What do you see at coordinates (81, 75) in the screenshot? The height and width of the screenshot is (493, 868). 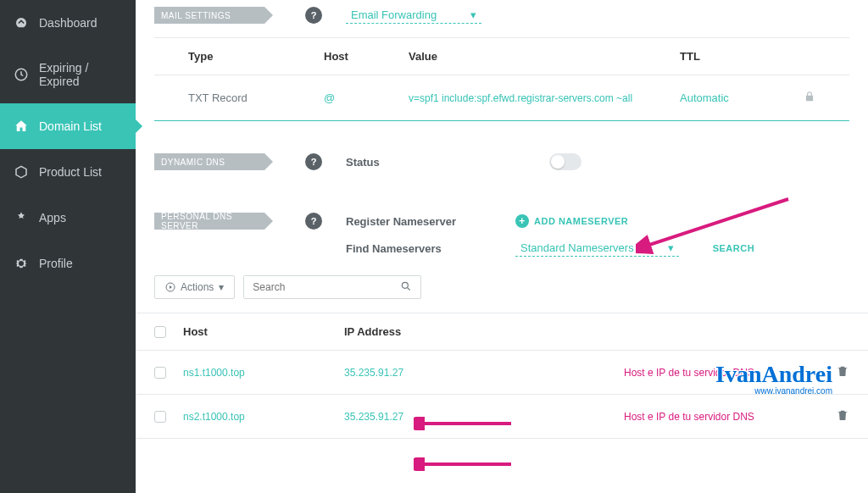 I see `sidebar-item-label: Expiring / Expired` at bounding box center [81, 75].